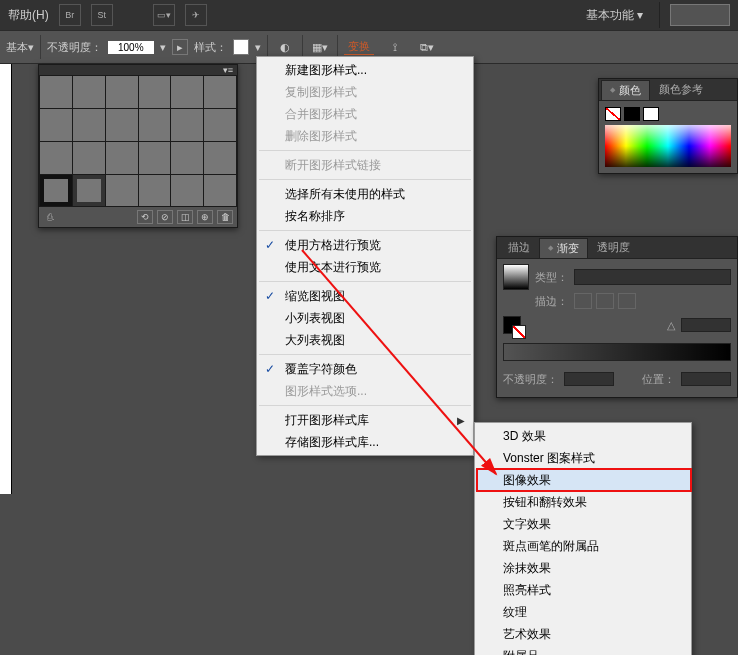 This screenshot has height=655, width=738. What do you see at coordinates (395, 47) in the screenshot?
I see `align-icon-1: ⟟` at bounding box center [395, 47].